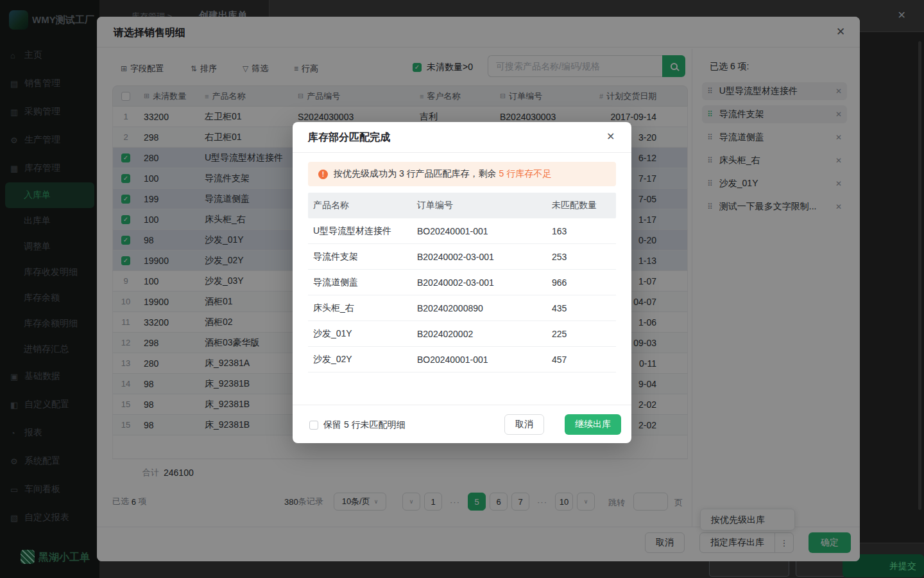 The height and width of the screenshot is (578, 924). Describe the element at coordinates (42, 376) in the screenshot. I see `sidebar-item-label: 基础数据` at that location.